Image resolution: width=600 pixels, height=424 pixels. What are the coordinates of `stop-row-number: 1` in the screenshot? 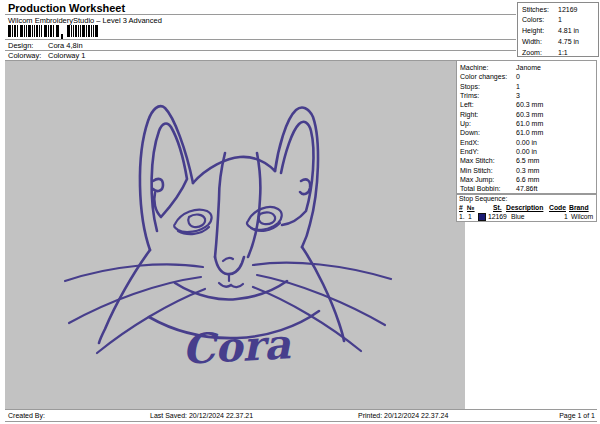 It's located at (470, 217).